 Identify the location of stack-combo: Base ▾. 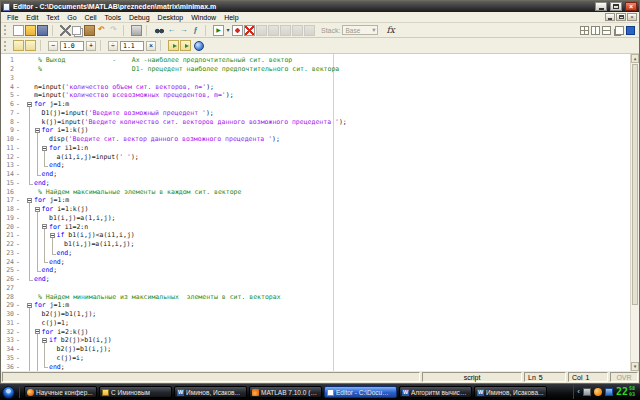
(360, 30).